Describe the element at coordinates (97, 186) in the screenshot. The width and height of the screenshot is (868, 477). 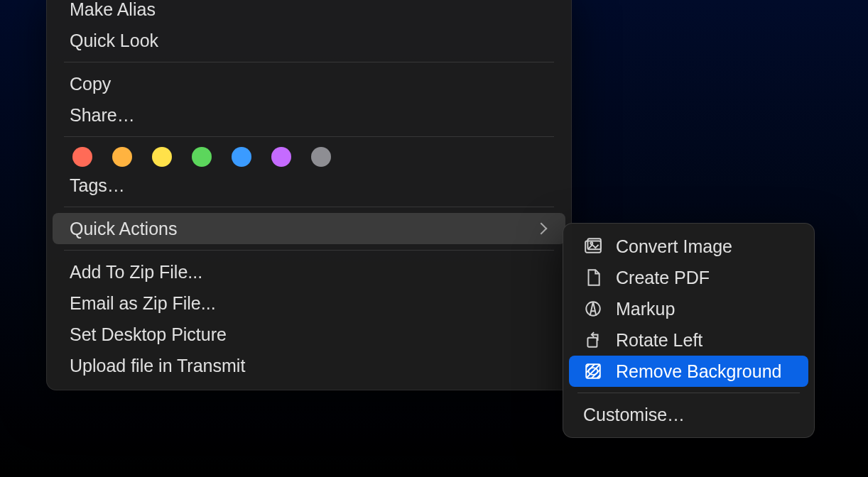
I see `menu-item-label: Tags…` at that location.